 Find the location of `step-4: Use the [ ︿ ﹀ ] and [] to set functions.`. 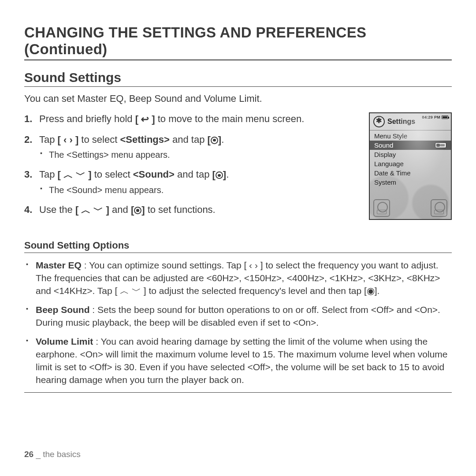

step-4: Use the [ ︿ ﹀ ] and [] to set functions. is located at coordinates (192, 210).